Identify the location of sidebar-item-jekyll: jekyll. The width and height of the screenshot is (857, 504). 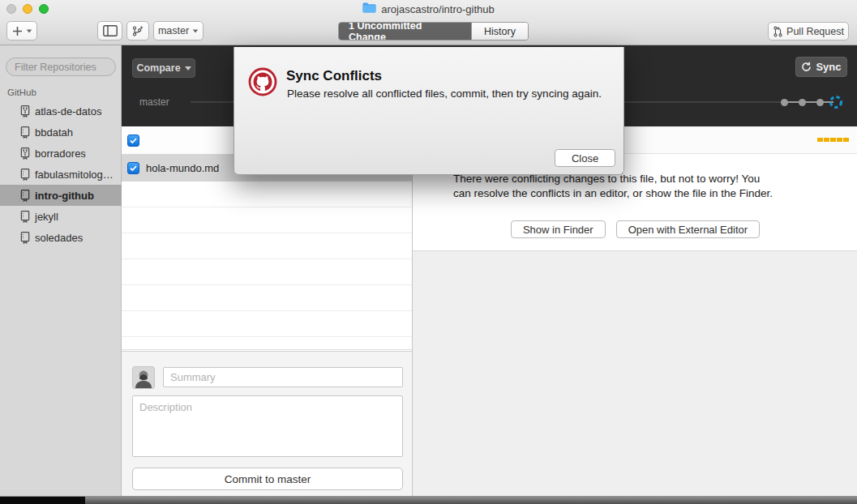
(61, 216).